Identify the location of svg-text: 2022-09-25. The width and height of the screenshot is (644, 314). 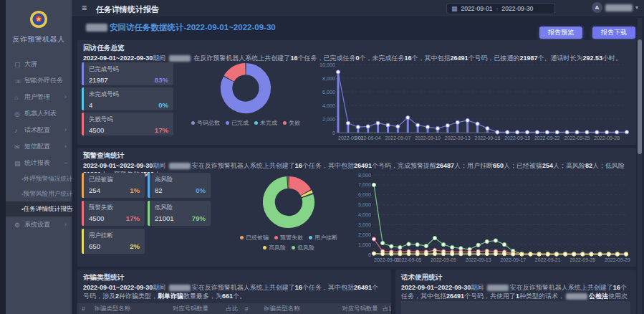
(582, 260).